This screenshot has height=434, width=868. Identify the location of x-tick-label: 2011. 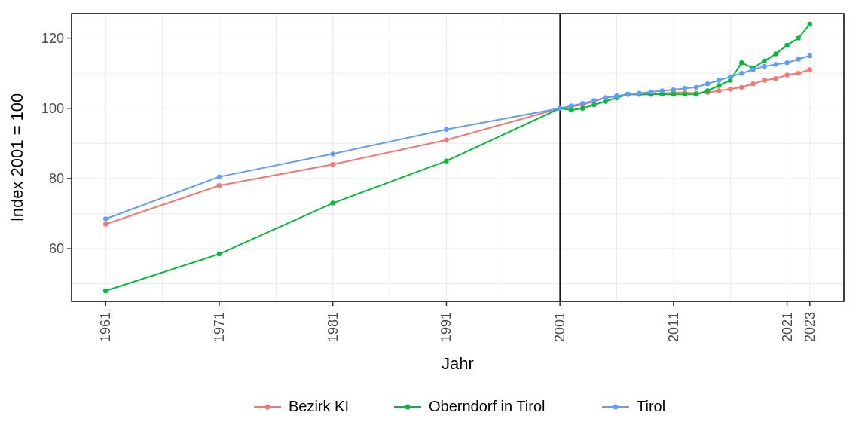
(674, 327).